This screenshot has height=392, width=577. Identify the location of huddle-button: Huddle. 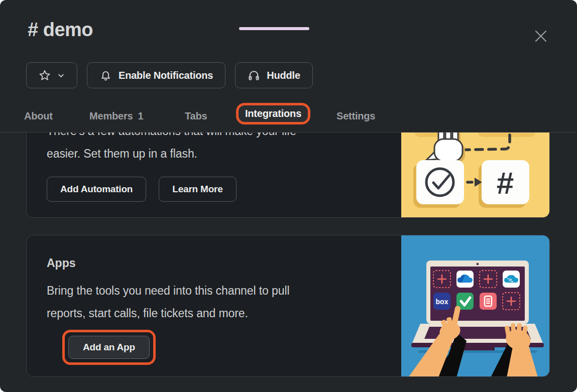
(274, 75).